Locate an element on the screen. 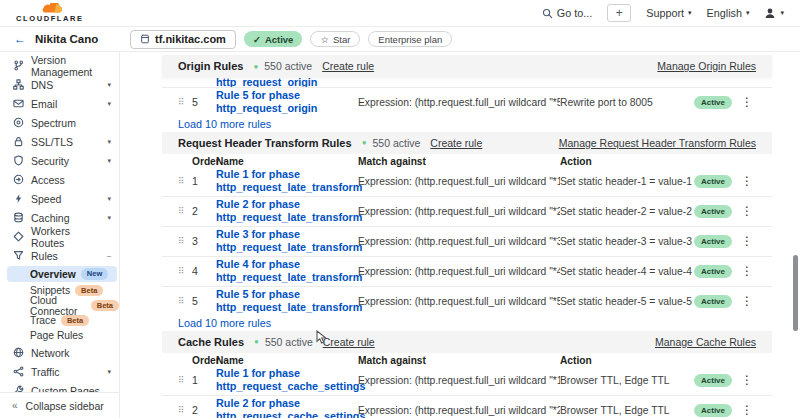 This screenshot has height=418, width=800. rule-name-link: Rule 3 for phasehttp_request_late_transf… is located at coordinates (287, 242).